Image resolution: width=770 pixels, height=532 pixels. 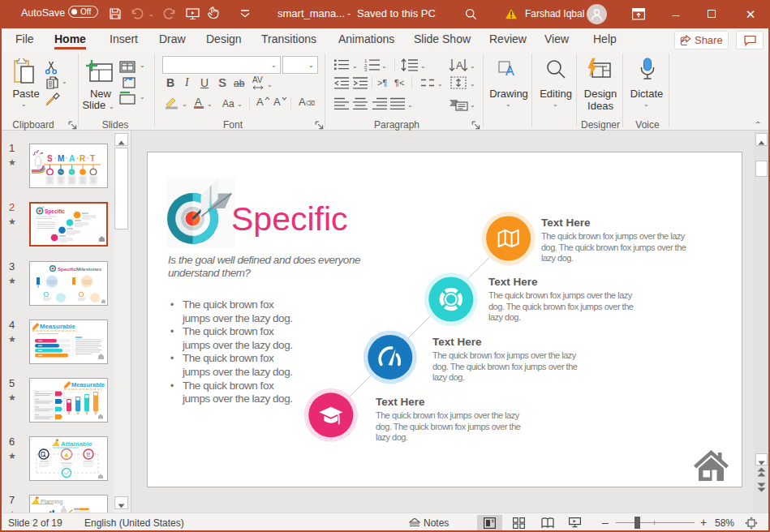 What do you see at coordinates (50, 159) in the screenshot?
I see `svg-text: S` at bounding box center [50, 159].